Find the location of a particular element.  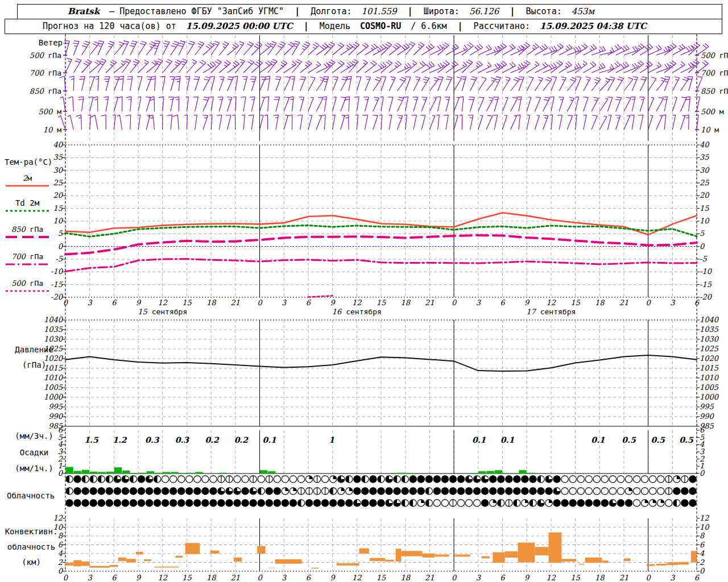

legend-label: 2м is located at coordinates (27, 178).